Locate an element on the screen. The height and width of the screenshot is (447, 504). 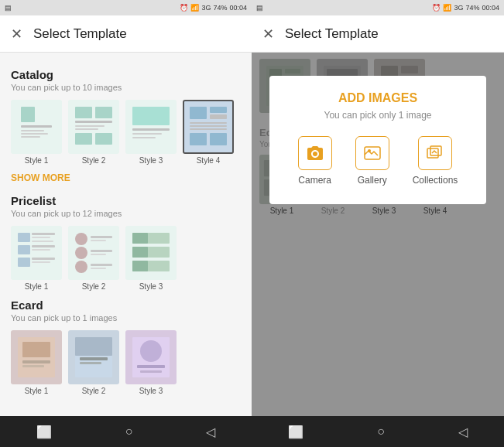
status-bar-right: ▤ ⏰ 📶 3G 74% 00:04 is located at coordinates (378, 8).